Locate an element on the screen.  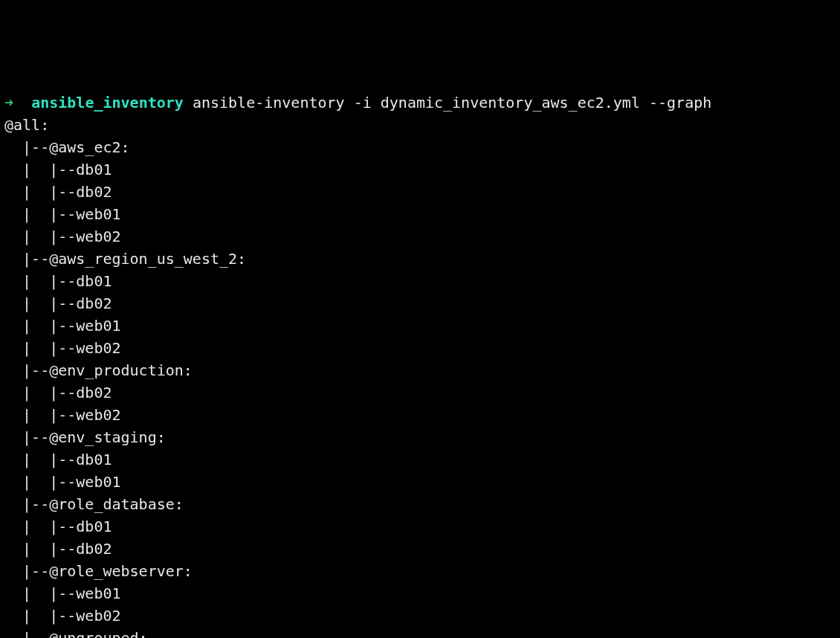
host-1-0: | |--db01 is located at coordinates (67, 281).